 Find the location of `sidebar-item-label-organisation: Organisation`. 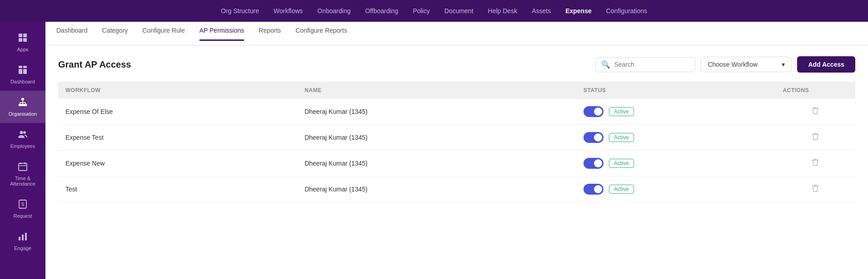

sidebar-item-label-organisation: Organisation is located at coordinates (23, 114).